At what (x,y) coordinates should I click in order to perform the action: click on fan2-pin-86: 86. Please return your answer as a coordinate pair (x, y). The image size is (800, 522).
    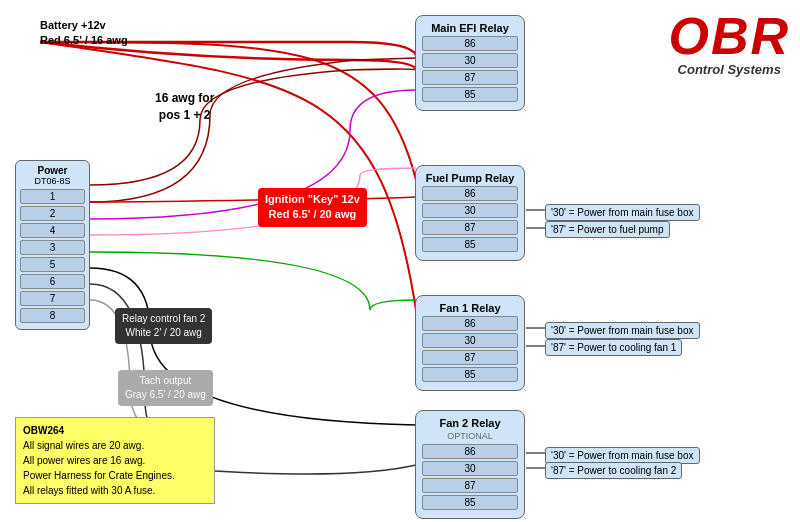
    Looking at the image, I should click on (470, 452).